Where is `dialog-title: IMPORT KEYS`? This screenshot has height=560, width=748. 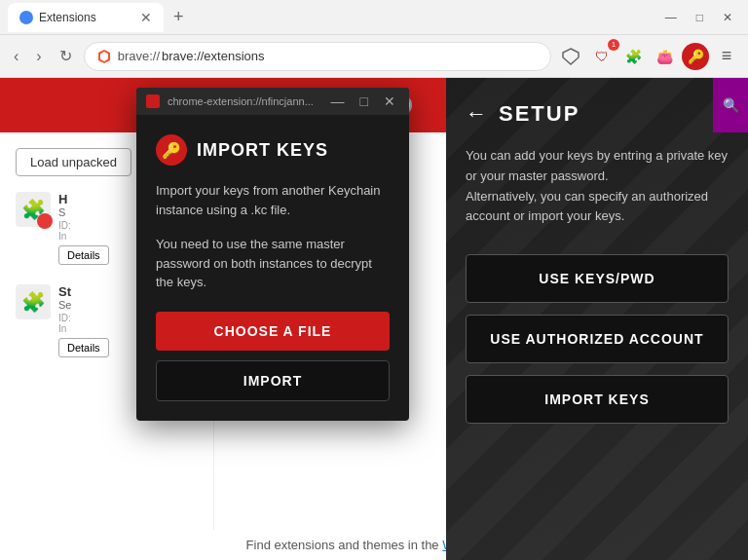
dialog-title: IMPORT KEYS is located at coordinates (263, 150).